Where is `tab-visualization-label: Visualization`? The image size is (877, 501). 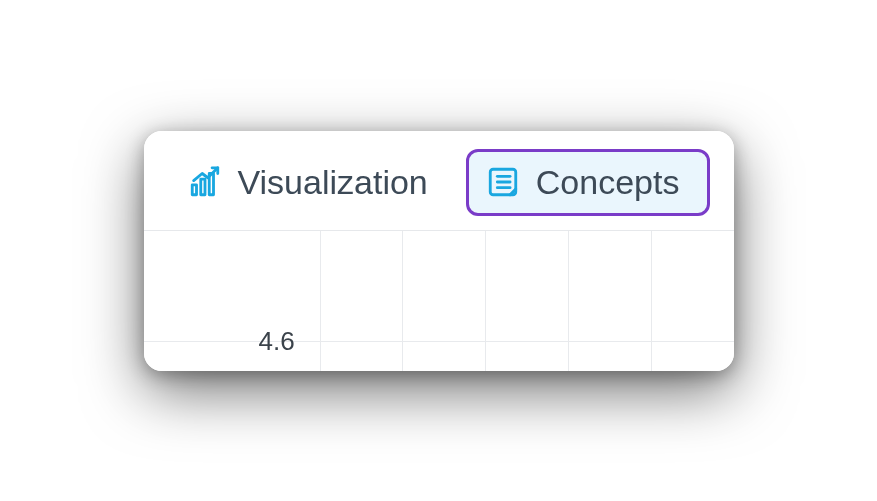
tab-visualization-label: Visualization is located at coordinates (333, 182).